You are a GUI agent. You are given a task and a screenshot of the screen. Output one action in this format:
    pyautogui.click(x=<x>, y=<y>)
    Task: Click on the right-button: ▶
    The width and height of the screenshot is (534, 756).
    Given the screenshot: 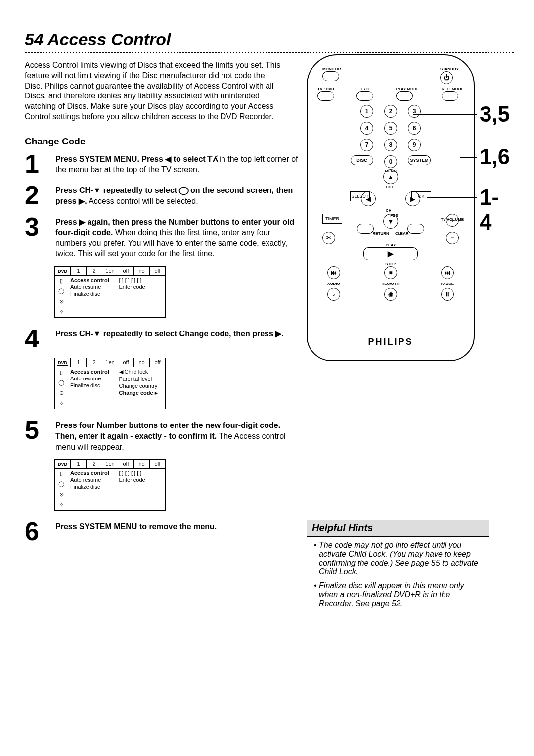 What is the action you would take?
    pyautogui.click(x=413, y=199)
    